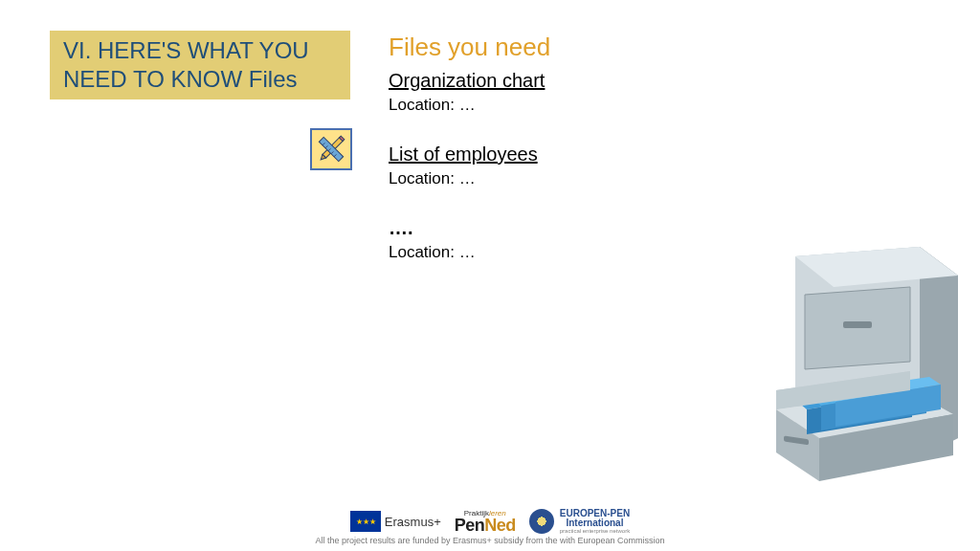 The height and width of the screenshot is (551, 980). I want to click on penned-logo: Praktijkleren PenNed, so click(485, 520).